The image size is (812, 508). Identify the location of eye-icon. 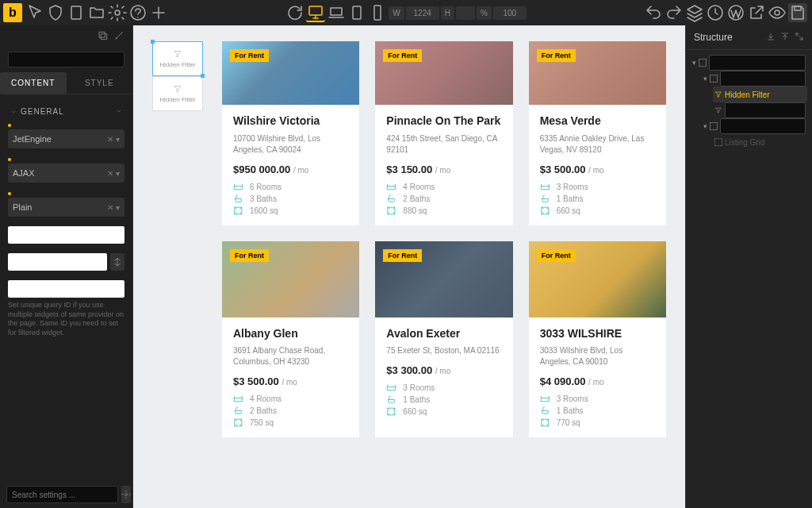
(777, 13).